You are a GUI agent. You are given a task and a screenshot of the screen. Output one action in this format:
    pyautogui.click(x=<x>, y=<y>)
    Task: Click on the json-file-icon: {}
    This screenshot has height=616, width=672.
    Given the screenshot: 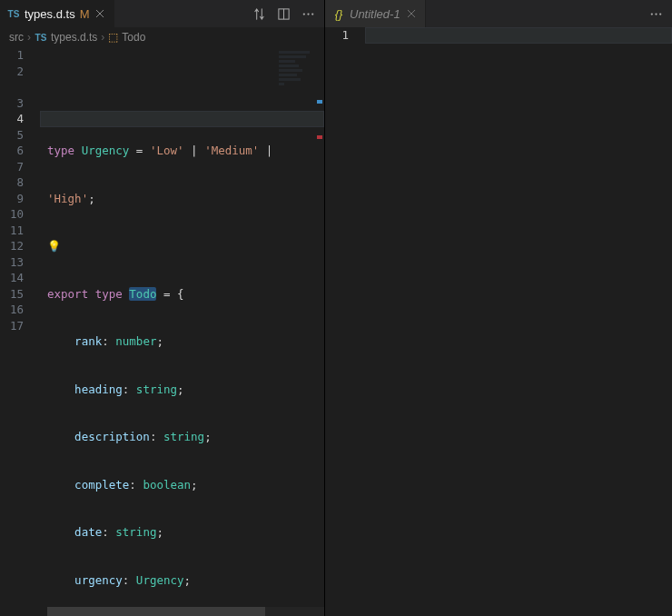 What is the action you would take?
    pyautogui.click(x=339, y=14)
    